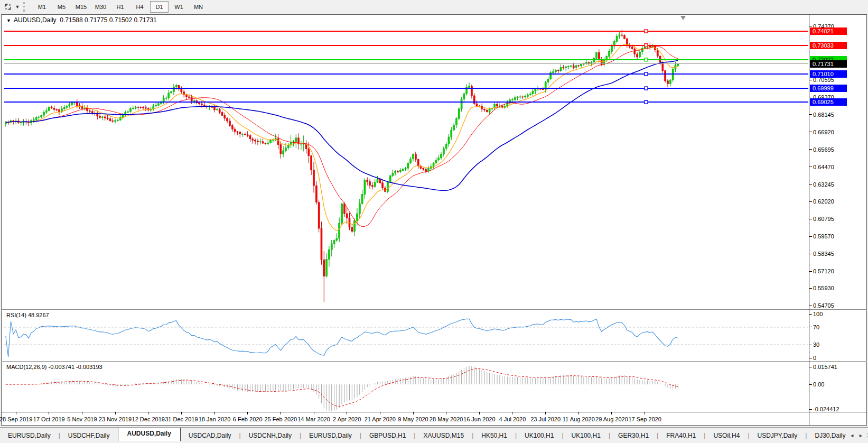 The image size is (868, 443). What do you see at coordinates (81, 7) in the screenshot?
I see `timeframe-button-m15: M15` at bounding box center [81, 7].